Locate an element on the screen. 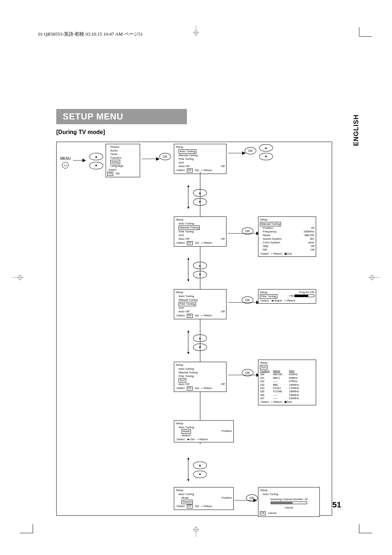 Image resolution: width=392 pixels, height=555 pixels. section-title: SETUP MENU is located at coordinates (93, 117).